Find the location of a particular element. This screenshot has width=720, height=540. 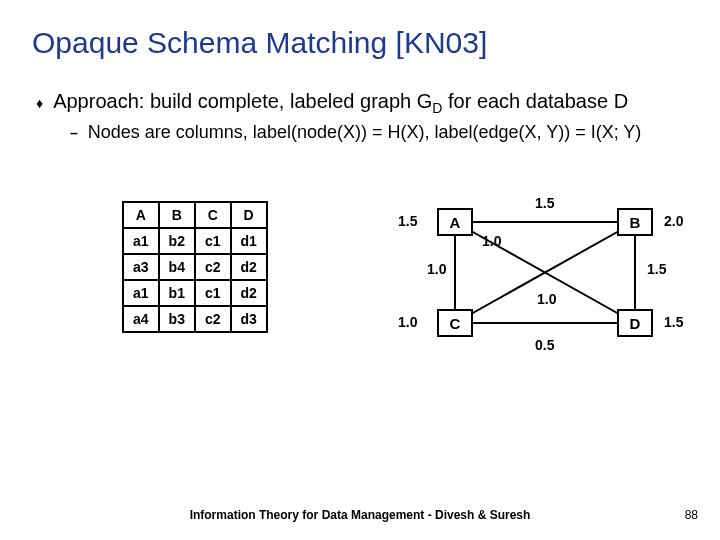

col-header: B is located at coordinates (177, 215).